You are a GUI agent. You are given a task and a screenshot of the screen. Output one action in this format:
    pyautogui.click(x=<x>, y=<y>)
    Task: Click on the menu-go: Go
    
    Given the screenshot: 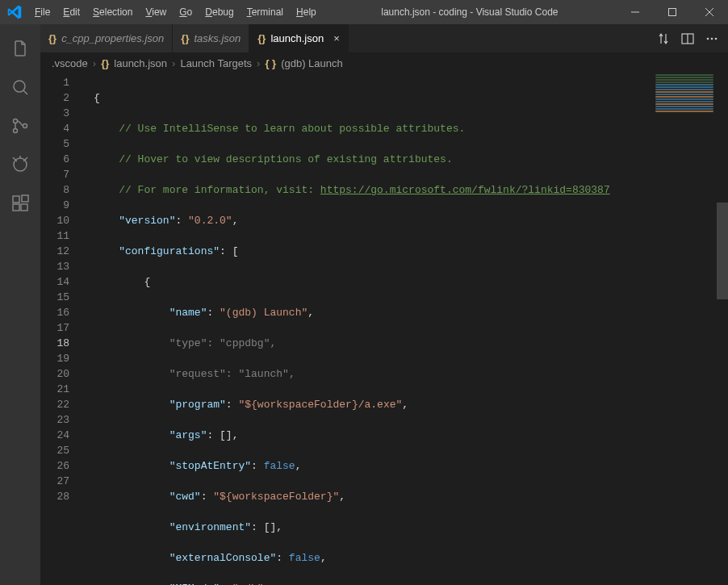 What is the action you would take?
    pyautogui.click(x=186, y=12)
    